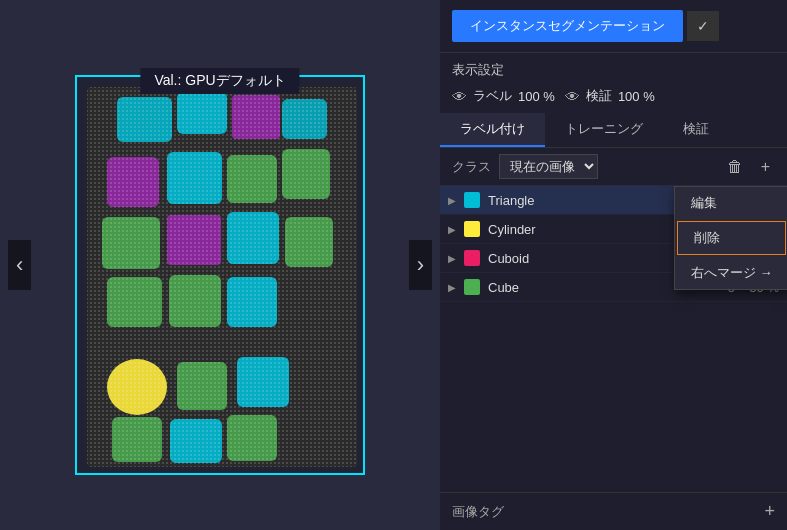 The width and height of the screenshot is (787, 530). Describe the element at coordinates (536, 96) in the screenshot. I see `label-pct: 100 %` at that location.